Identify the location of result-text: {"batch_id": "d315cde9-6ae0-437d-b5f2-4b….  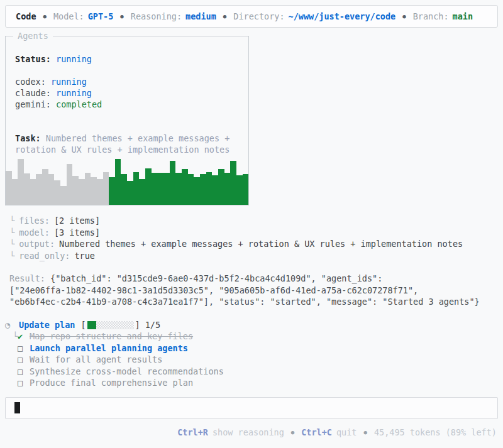
(216, 278).